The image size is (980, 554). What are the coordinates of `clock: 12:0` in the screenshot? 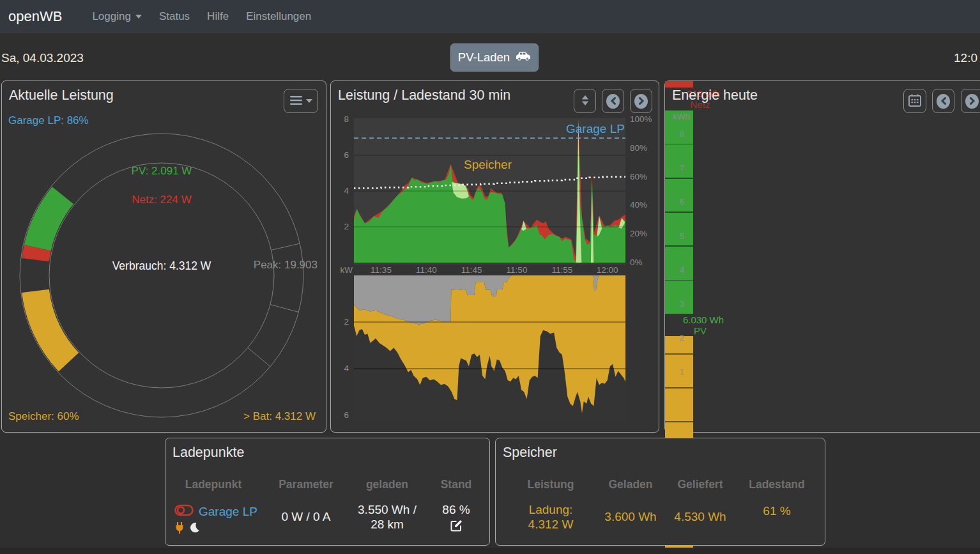 It's located at (966, 58).